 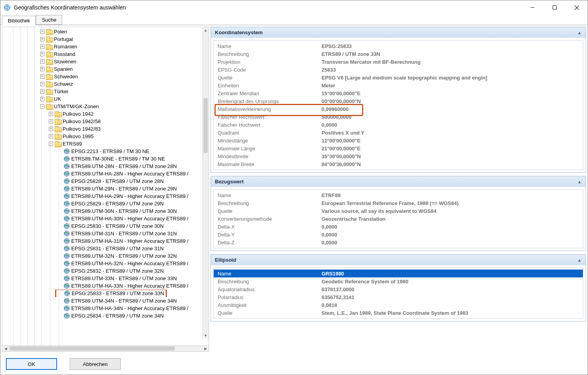 What do you see at coordinates (533, 7) in the screenshot?
I see `minimize-button` at bounding box center [533, 7].